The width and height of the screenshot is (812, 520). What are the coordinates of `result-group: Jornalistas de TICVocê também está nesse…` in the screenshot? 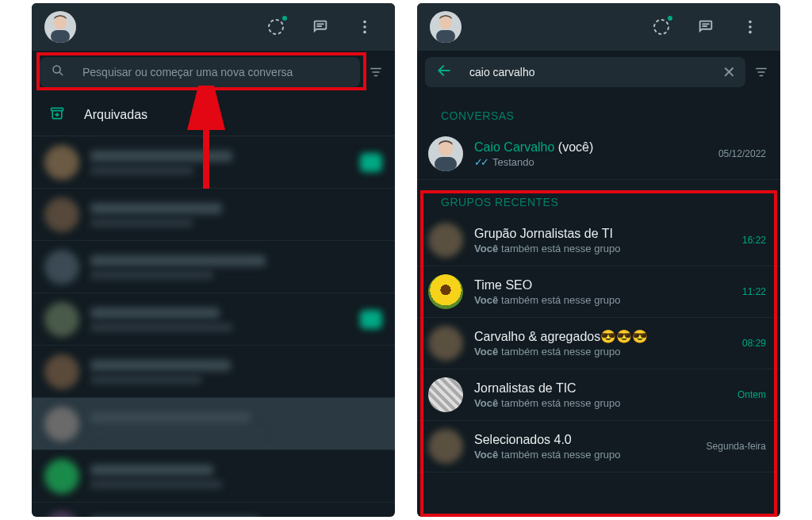 It's located at (599, 395).